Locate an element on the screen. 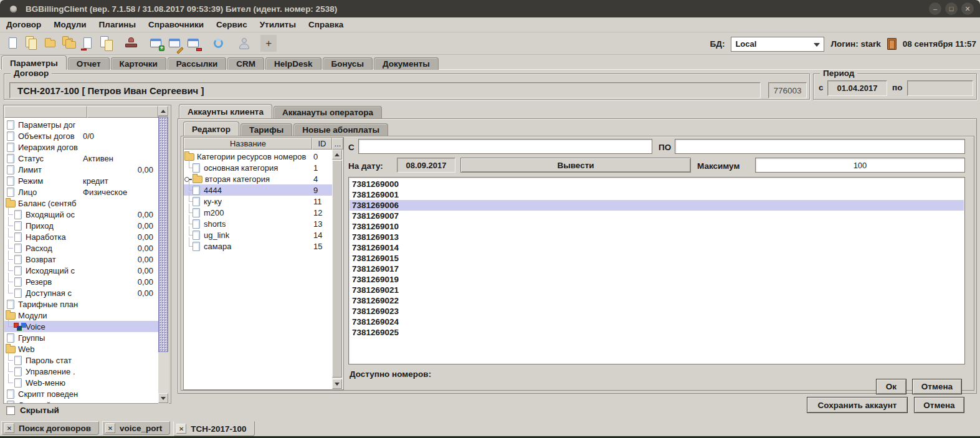 Image resolution: width=980 pixels, height=438 pixels. menu-item-договор: Договор is located at coordinates (24, 25).